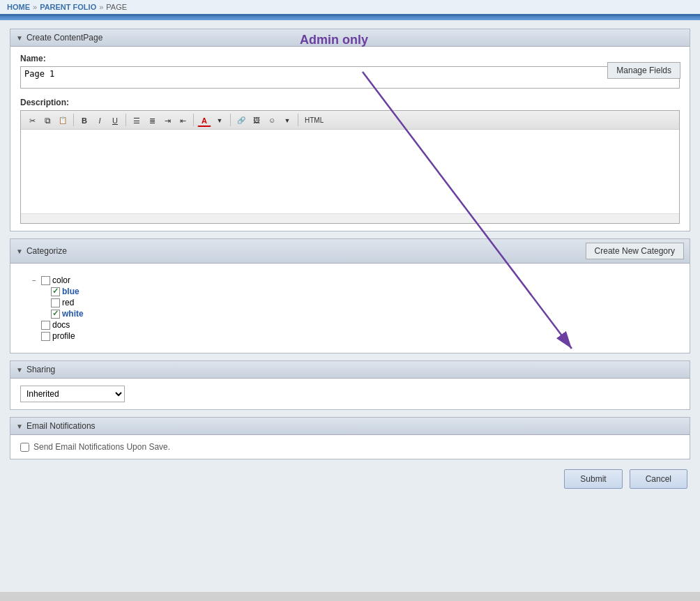  Describe the element at coordinates (194, 120) in the screenshot. I see `tb-sep3` at that location.